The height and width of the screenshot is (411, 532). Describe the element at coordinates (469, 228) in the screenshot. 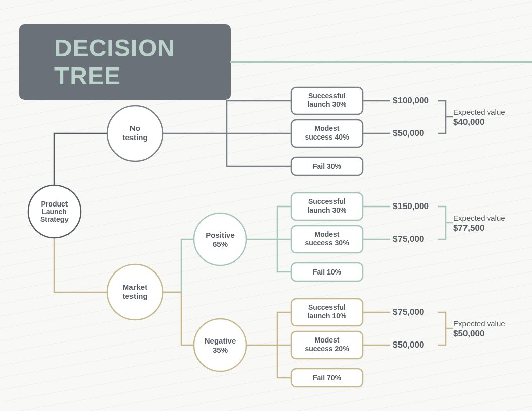

I see `pos-ev-val: $77,500` at that location.